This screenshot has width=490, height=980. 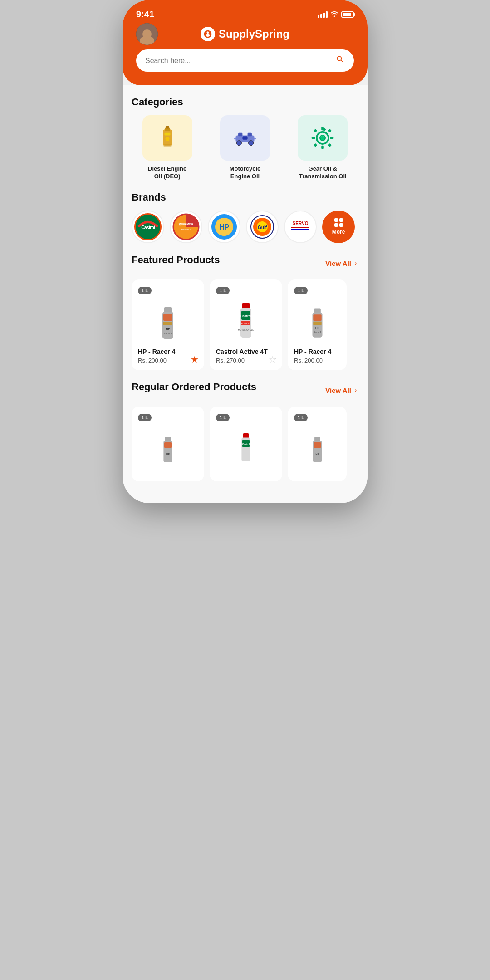 What do you see at coordinates (245, 325) in the screenshot?
I see `featured-products-row: 1 L HP Racer 4 HP - Racer 4 Rs. 200.00 ★` at bounding box center [245, 325].